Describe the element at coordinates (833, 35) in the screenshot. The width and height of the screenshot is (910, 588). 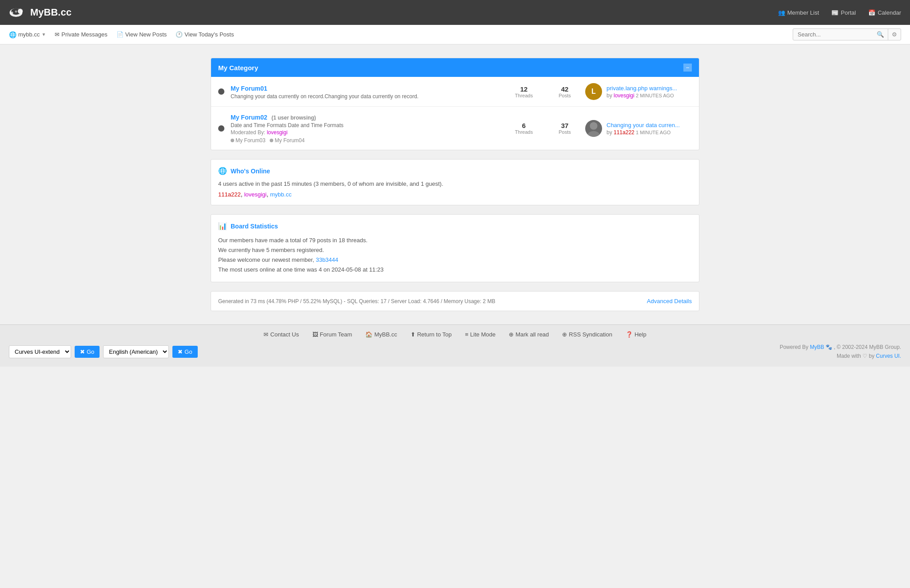
I see `search-input` at that location.